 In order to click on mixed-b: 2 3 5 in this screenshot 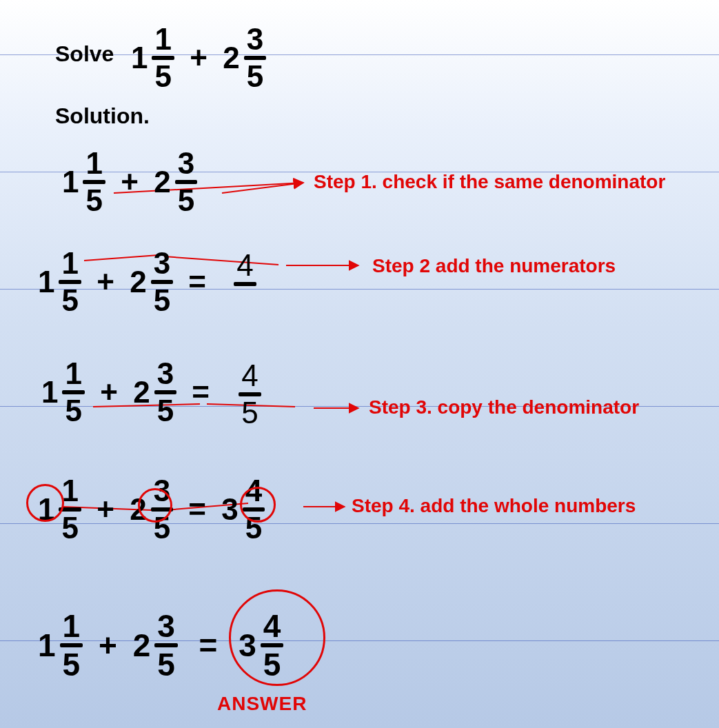, I will do `click(244, 58)`.